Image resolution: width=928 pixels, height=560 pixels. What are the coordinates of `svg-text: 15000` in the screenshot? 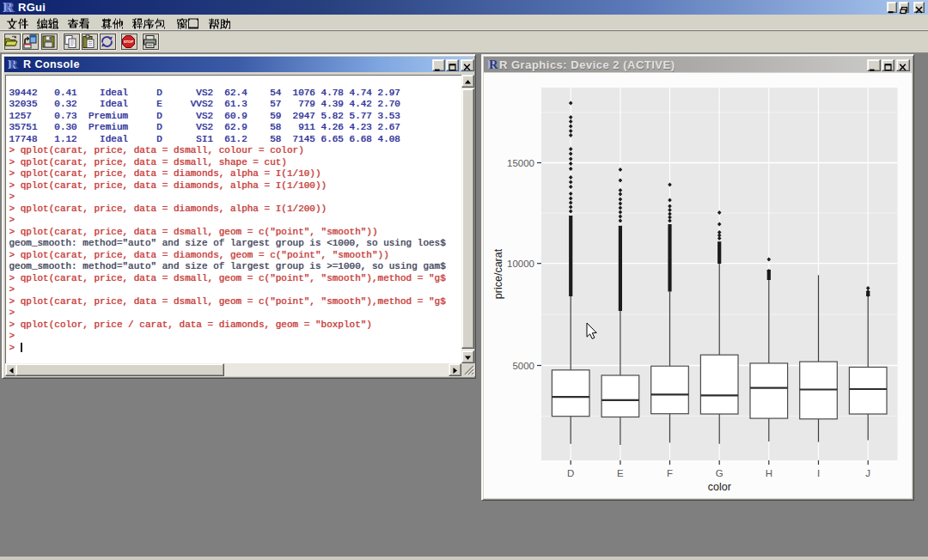 It's located at (521, 163).